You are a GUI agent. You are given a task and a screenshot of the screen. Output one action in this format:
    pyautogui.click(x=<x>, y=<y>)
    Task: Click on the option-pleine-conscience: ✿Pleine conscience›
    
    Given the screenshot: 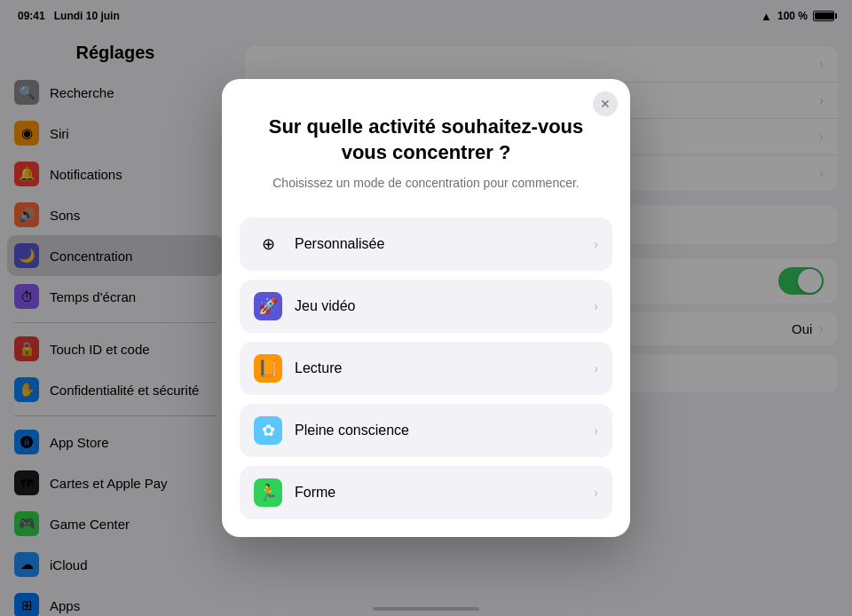 What is the action you would take?
    pyautogui.click(x=426, y=430)
    